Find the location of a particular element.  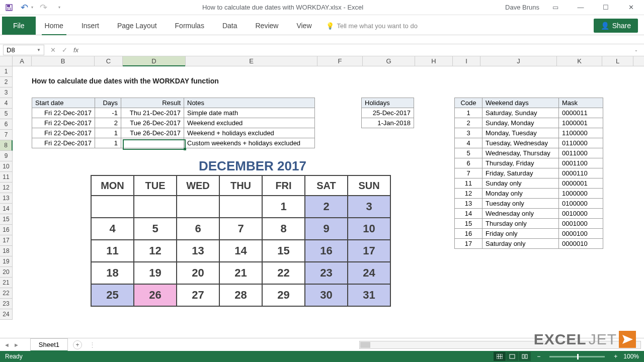

table-cell: Wednesday only is located at coordinates (521, 214).